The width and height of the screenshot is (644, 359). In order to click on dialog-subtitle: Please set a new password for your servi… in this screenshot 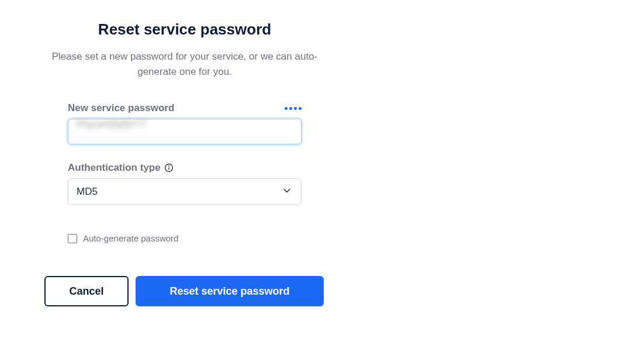, I will do `click(185, 64)`.